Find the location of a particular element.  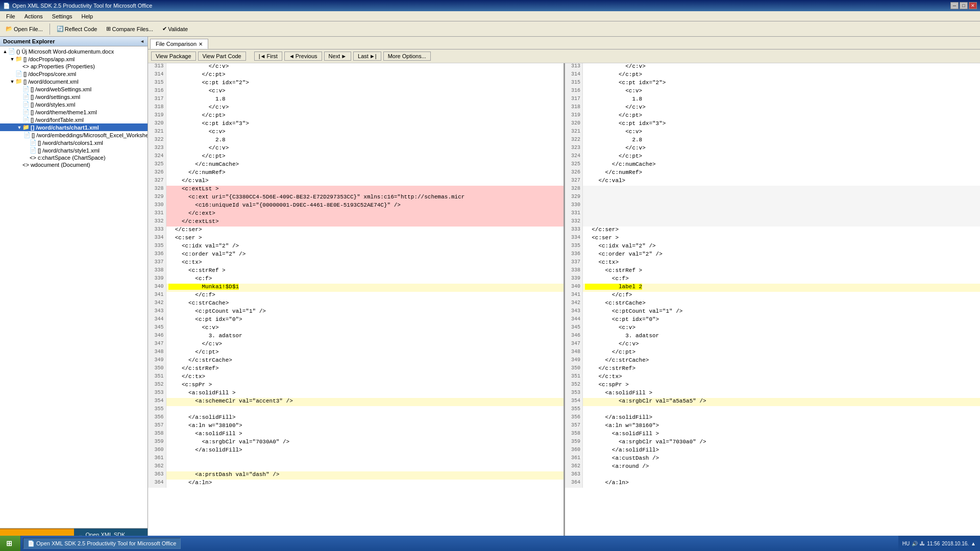

line-code: <c:tx> is located at coordinates (364, 263).